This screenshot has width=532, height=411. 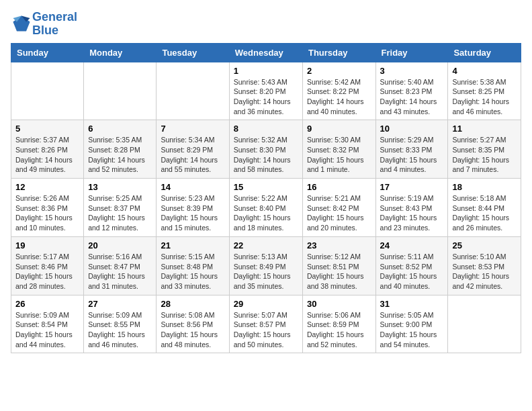 I want to click on day-info: Sunrise: 5:26 AM Sunset: 8:36 PM Dayligh…, so click(x=47, y=214).